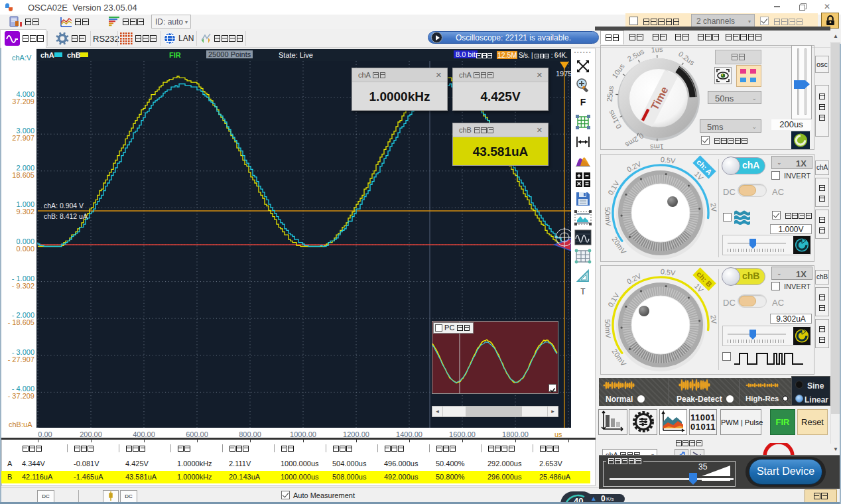 This screenshot has width=841, height=504. What do you see at coordinates (618, 70) in the screenshot?
I see `svg-text: 10us` at bounding box center [618, 70].